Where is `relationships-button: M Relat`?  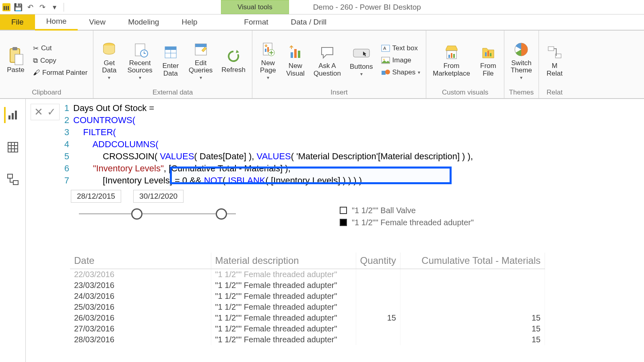
relationships-button: M Relat is located at coordinates (555, 60).